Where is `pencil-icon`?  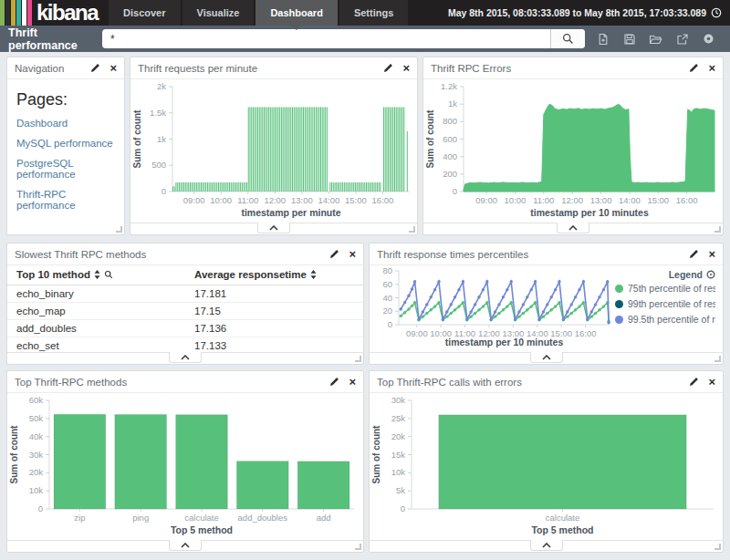 pencil-icon is located at coordinates (334, 381).